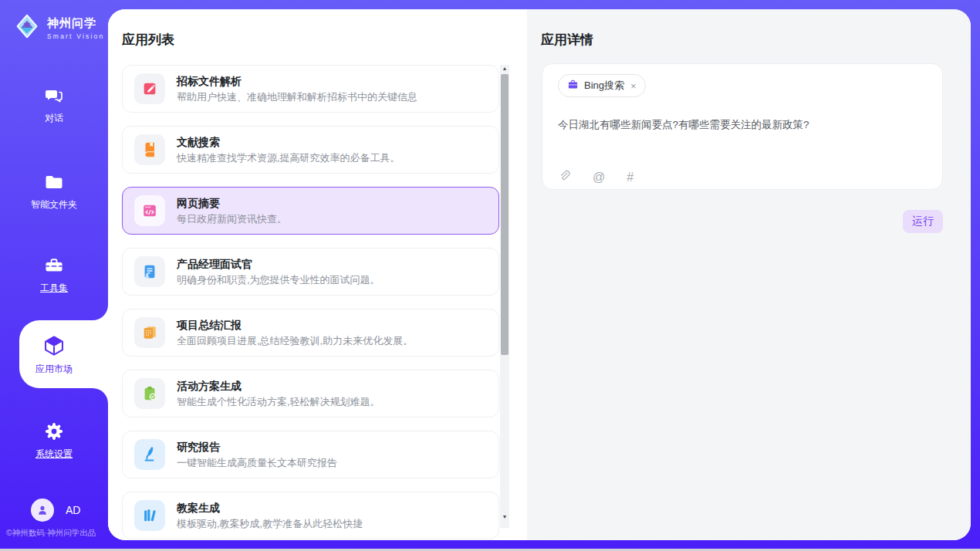 Image resolution: width=980 pixels, height=551 pixels. What do you see at coordinates (297, 82) in the screenshot?
I see `app-card-title: 招标文件解析` at bounding box center [297, 82].